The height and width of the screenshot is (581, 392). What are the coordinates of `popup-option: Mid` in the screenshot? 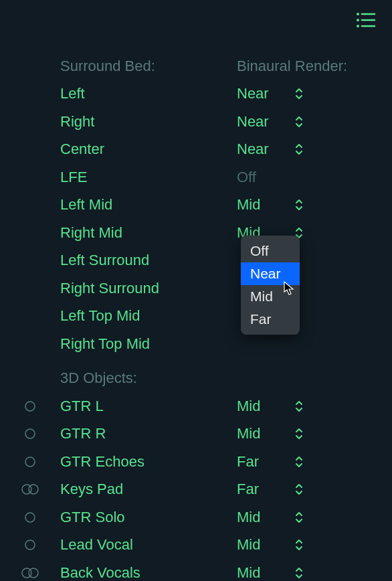 It's located at (270, 297).